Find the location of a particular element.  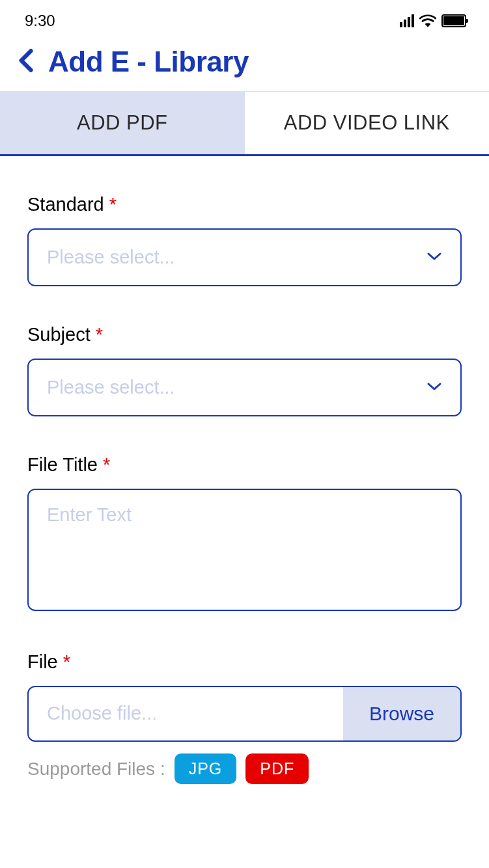

badge-pdf: PDF is located at coordinates (277, 769).